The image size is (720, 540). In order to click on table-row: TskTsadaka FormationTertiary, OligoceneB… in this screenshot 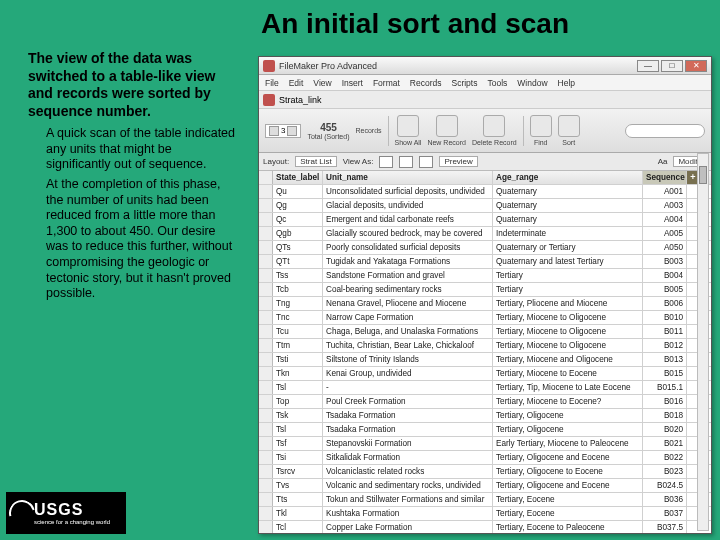, I will do `click(485, 416)`.